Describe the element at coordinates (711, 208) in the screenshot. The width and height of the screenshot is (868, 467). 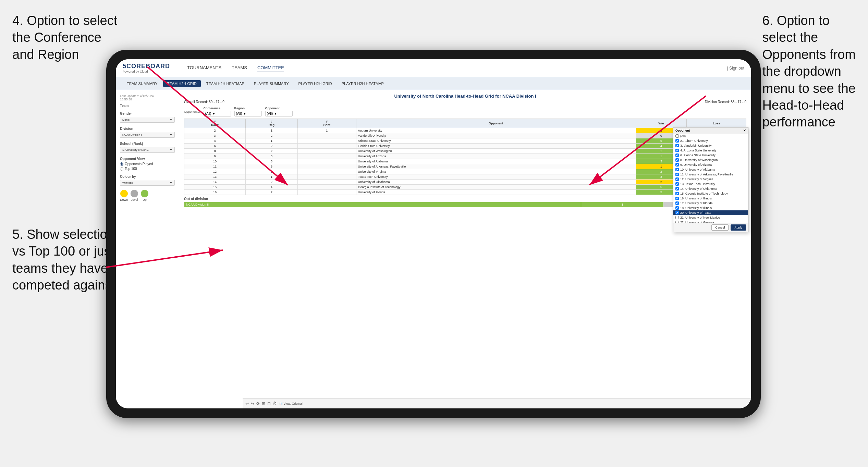
I see `dropdown-item: 18. University of Illinois` at that location.